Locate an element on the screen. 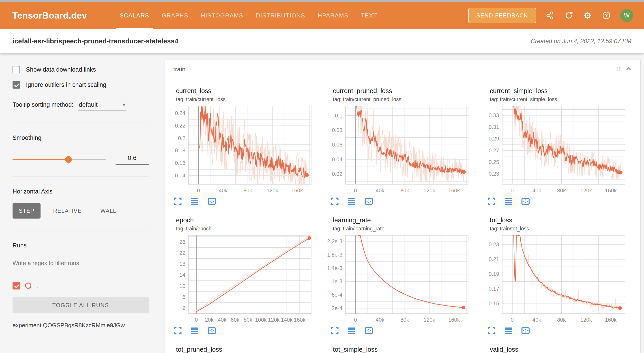 This screenshot has width=644, height=353. chart-plot: 0.10.080.060.040.02040k80k120k160k is located at coordinates (398, 150).